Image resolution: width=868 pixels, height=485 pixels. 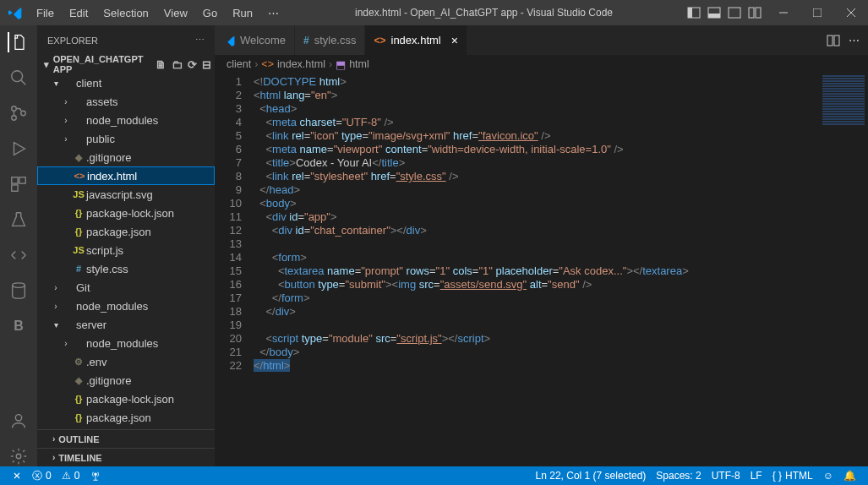 I want to click on maximize-button, so click(x=817, y=13).